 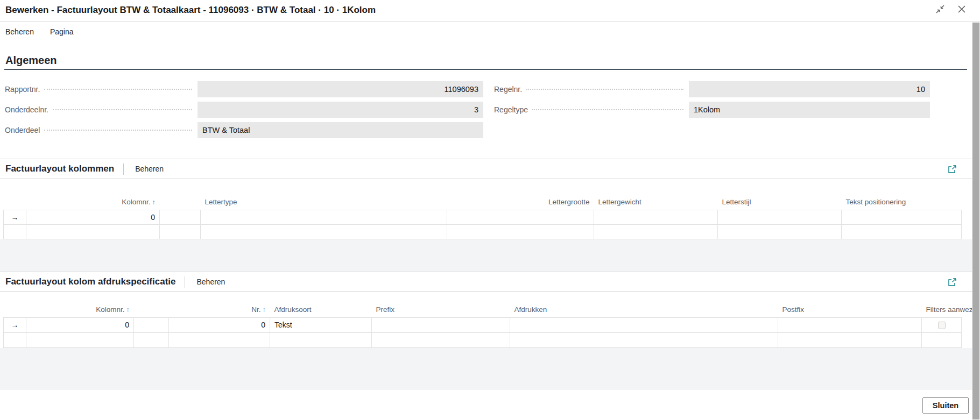 What do you see at coordinates (340, 130) in the screenshot?
I see `onderdeel-field: BTW & Totaal` at bounding box center [340, 130].